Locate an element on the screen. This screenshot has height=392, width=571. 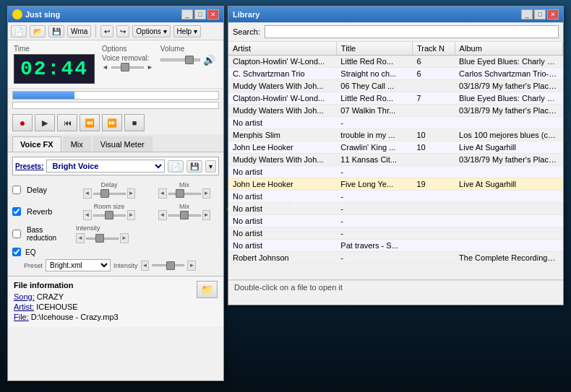
minimize-button: _ is located at coordinates (187, 14).